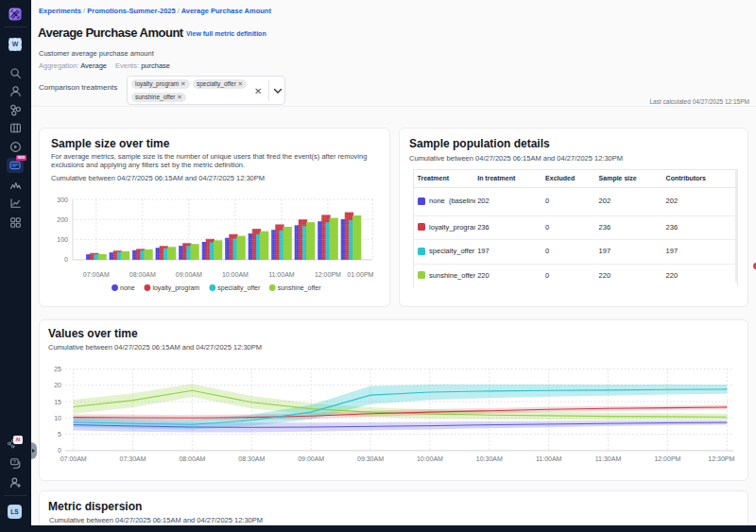  What do you see at coordinates (360, 274) in the screenshot?
I see `svg-text: 01:00PM` at bounding box center [360, 274].